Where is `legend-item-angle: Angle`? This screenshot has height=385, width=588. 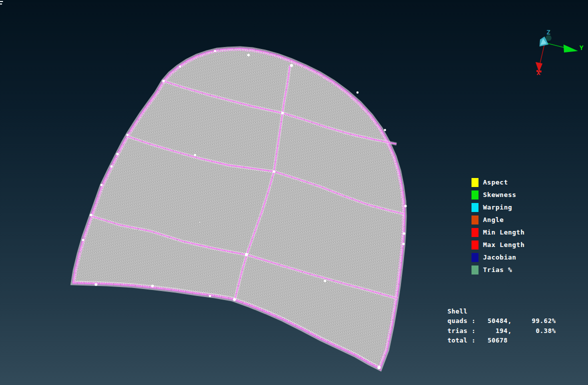
legend-item-angle: Angle is located at coordinates (498, 220).